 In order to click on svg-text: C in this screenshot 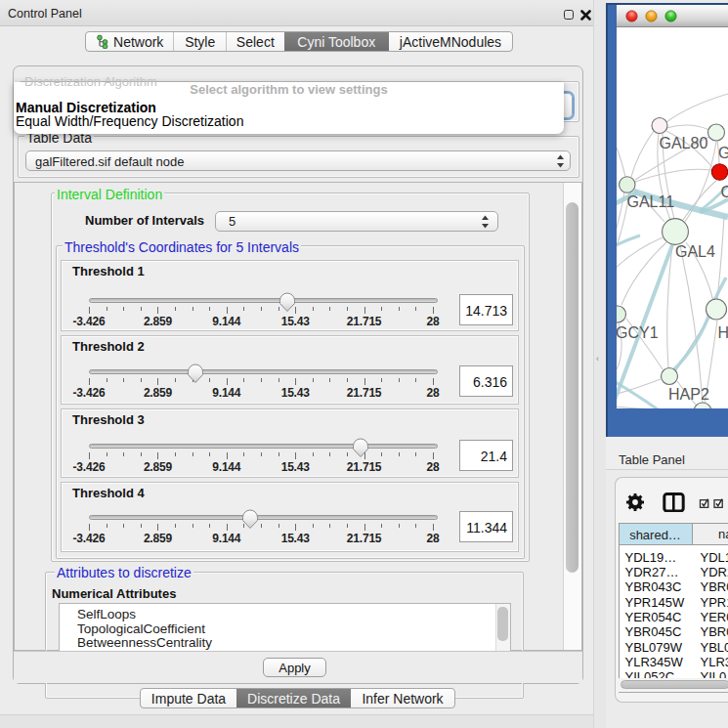, I will do `click(725, 192)`.